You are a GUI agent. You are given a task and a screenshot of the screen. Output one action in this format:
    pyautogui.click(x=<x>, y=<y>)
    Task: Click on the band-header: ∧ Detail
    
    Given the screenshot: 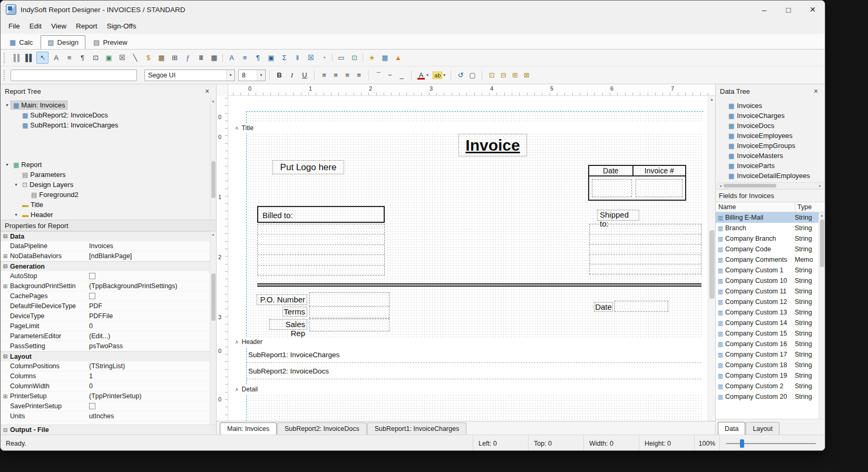 What is the action you would take?
    pyautogui.click(x=468, y=389)
    